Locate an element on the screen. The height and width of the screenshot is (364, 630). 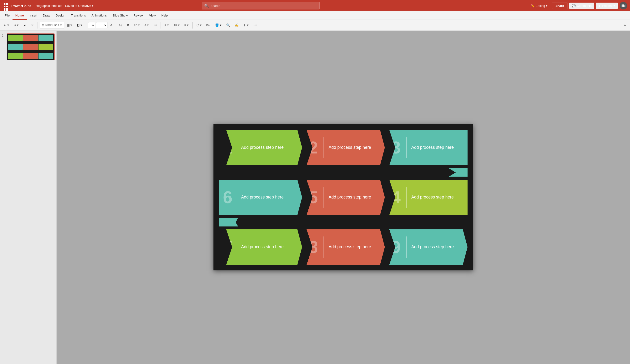
step-9: 9 Add process step here is located at coordinates (426, 247).